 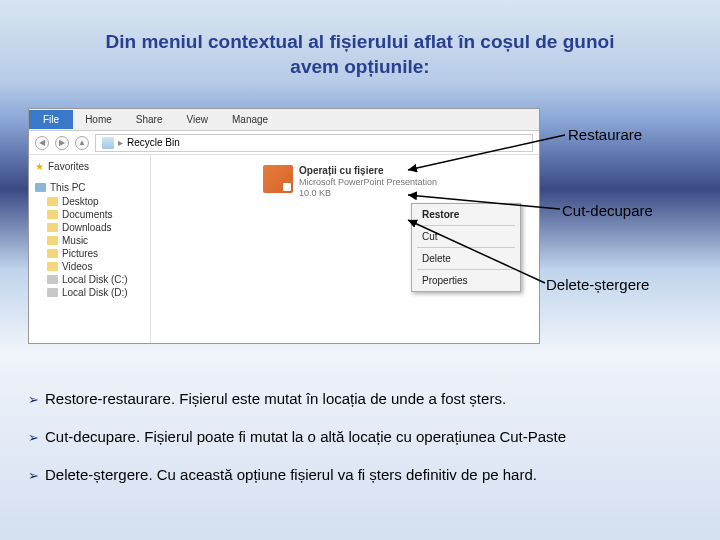 What do you see at coordinates (466, 280) in the screenshot?
I see `menu-properties: Properties` at bounding box center [466, 280].